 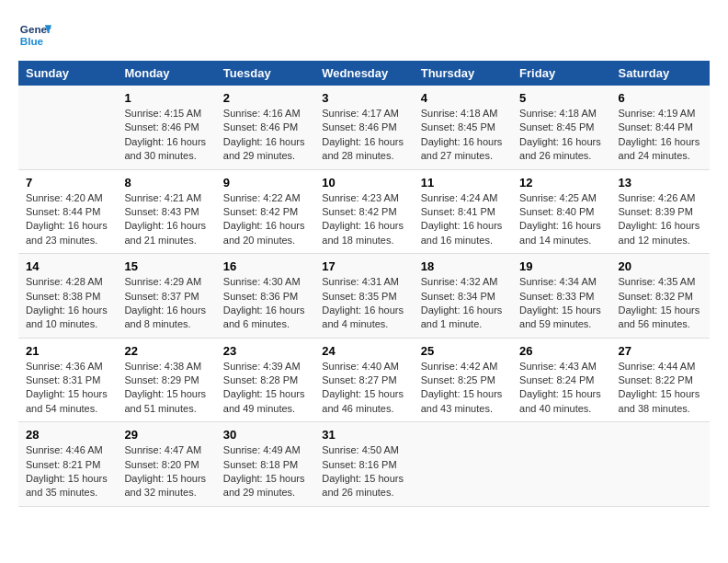 I want to click on calendar-cell: 5Sunrise: 4:18 AM Sunset: 8:45 PM Daylig…, so click(x=561, y=127).